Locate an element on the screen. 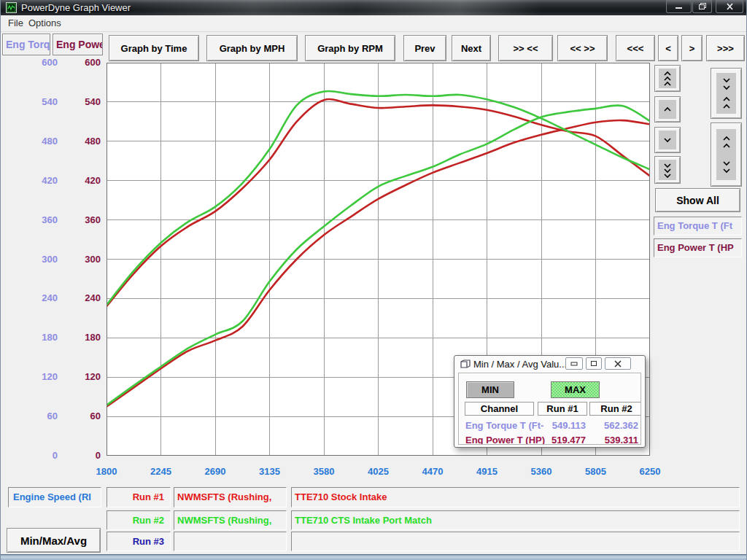 The width and height of the screenshot is (747, 560). run3-label: Run #3 is located at coordinates (139, 541).